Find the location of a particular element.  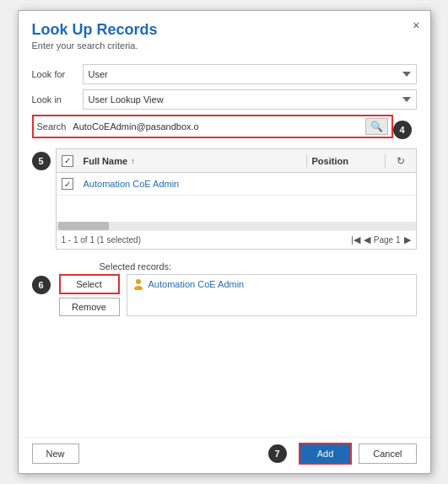

scrollbar-thumb is located at coordinates (84, 226).